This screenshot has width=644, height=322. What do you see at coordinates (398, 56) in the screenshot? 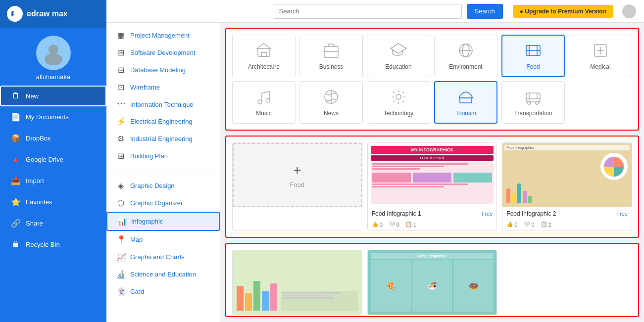
I see `category-education: Education` at bounding box center [398, 56].